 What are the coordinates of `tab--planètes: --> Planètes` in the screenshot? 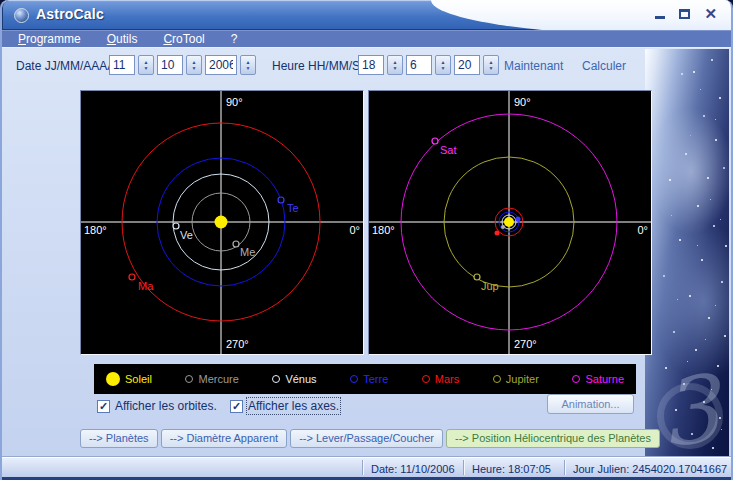 It's located at (119, 438).